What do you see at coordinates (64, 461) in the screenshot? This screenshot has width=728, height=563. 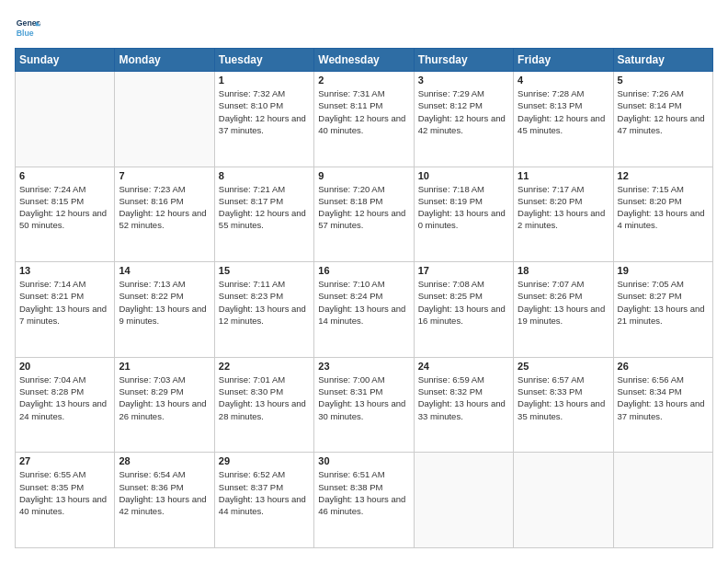 I see `day-number: 27` at bounding box center [64, 461].